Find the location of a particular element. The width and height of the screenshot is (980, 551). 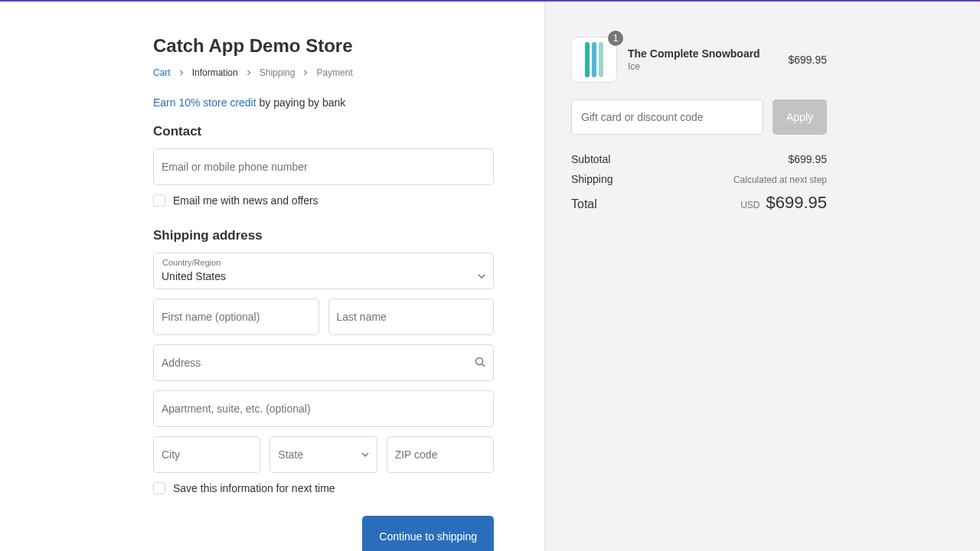

breadcrumb: Cart Information Shipping Payment is located at coordinates (323, 73).